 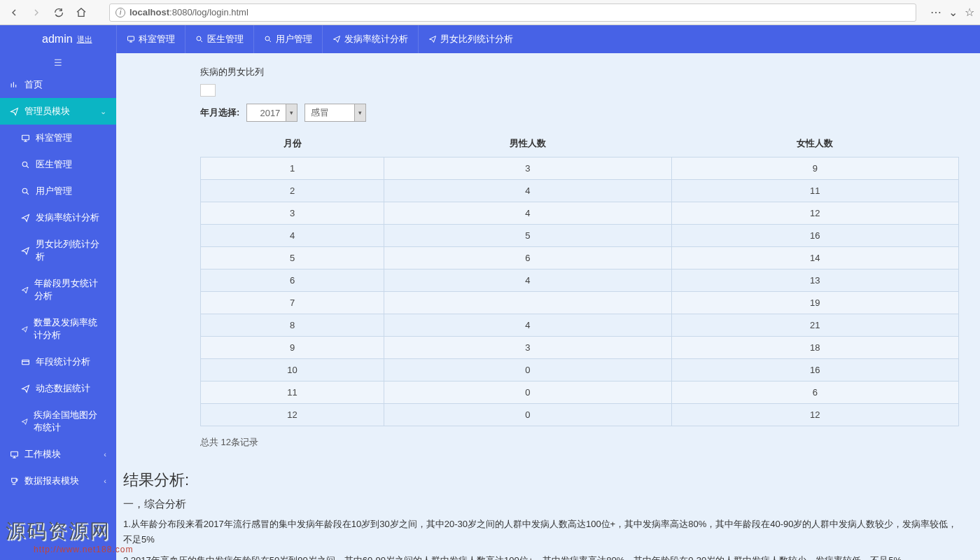 I want to click on table-row: 2411, so click(x=580, y=191).